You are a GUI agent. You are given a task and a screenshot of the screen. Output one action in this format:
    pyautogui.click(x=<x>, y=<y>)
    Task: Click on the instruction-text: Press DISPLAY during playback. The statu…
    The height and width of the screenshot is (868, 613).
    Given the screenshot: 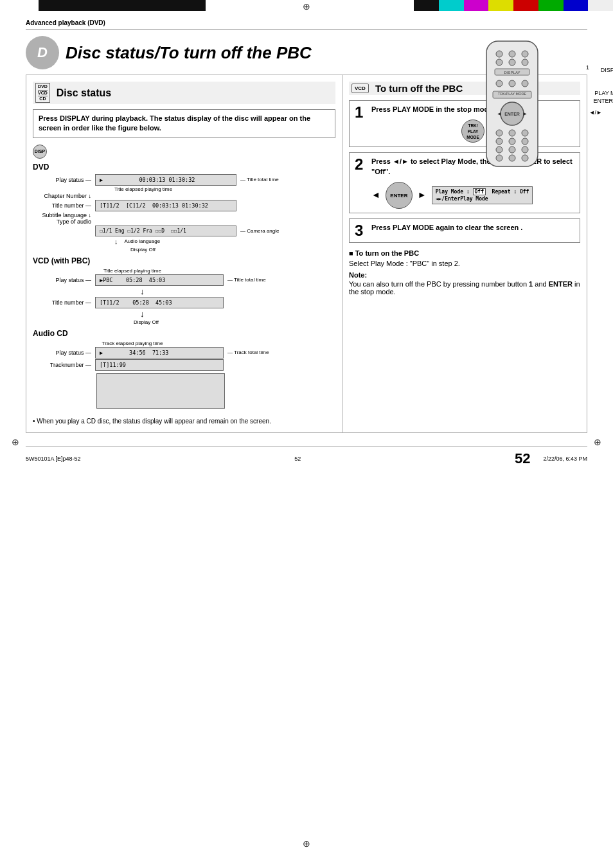 What is the action you would take?
    pyautogui.click(x=175, y=123)
    